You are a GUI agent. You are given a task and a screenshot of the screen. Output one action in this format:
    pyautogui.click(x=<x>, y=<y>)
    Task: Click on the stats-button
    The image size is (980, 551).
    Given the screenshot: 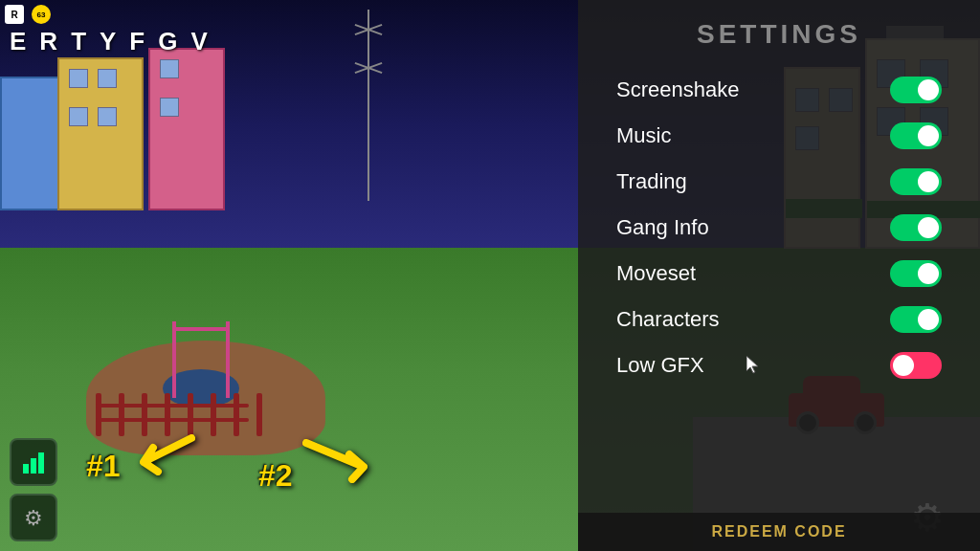 What is the action you would take?
    pyautogui.click(x=33, y=462)
    